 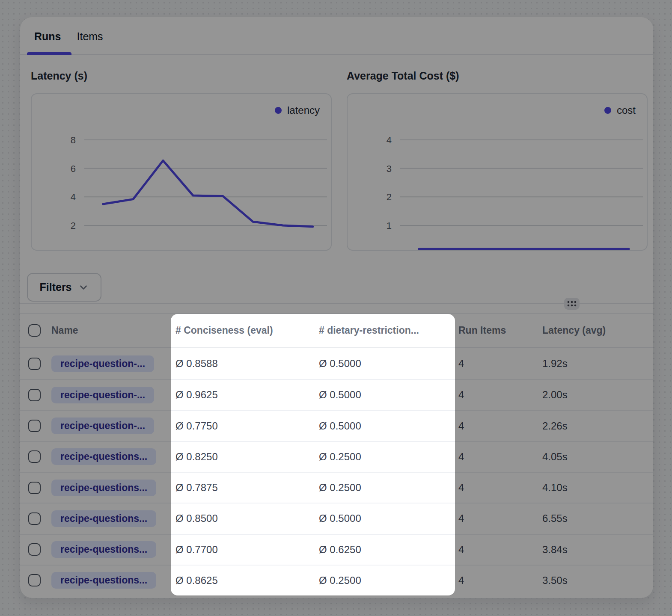 I want to click on filters-button-label: Filters, so click(x=56, y=287).